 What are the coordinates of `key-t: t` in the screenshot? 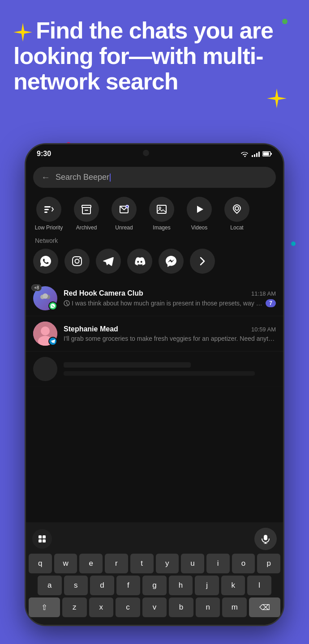 It's located at (142, 564).